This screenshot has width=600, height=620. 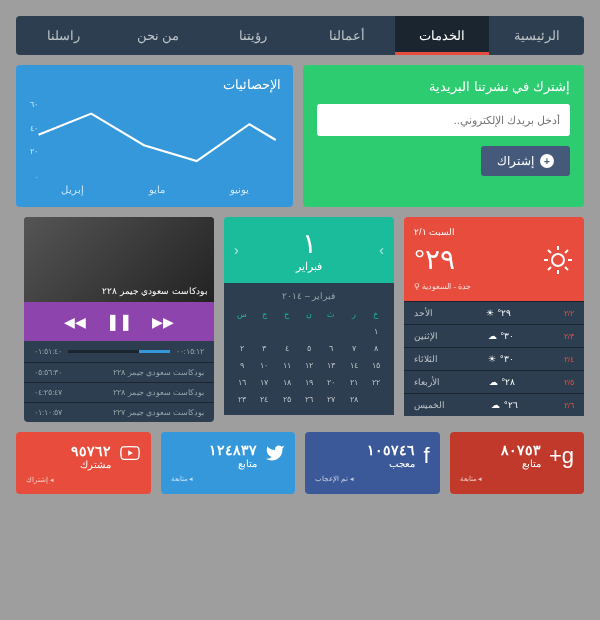 What do you see at coordinates (84, 480) in the screenshot?
I see `yt-action: ◂ إشتراك` at bounding box center [84, 480].